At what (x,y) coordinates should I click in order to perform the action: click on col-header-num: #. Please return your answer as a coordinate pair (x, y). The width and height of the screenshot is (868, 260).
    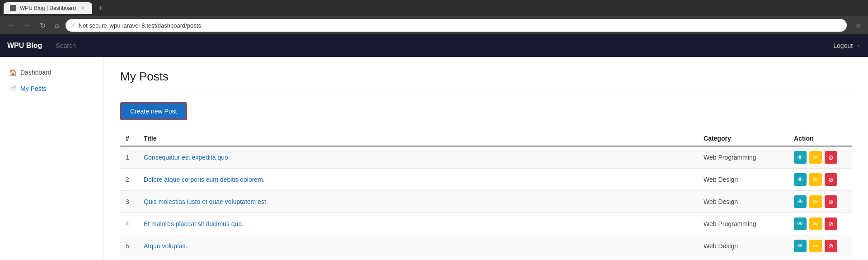
    Looking at the image, I should click on (129, 138).